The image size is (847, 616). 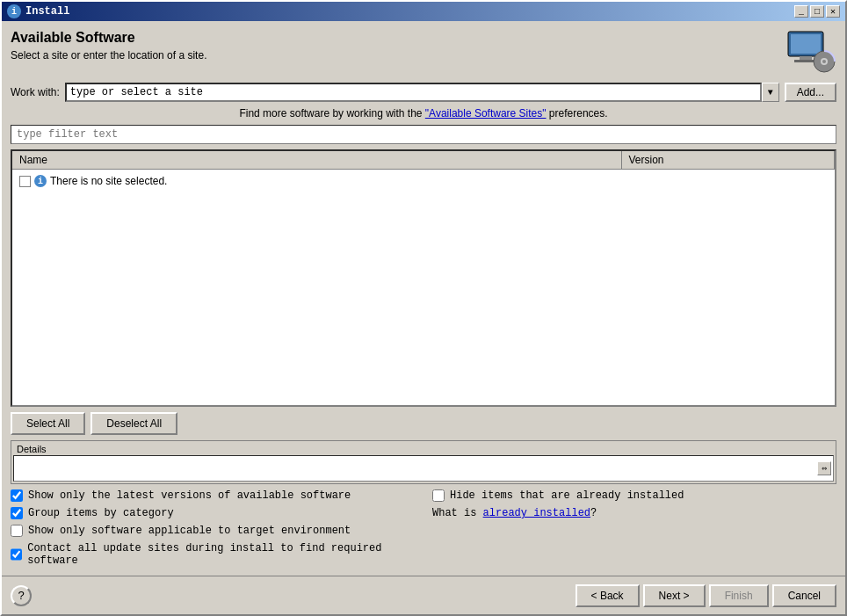 I want to click on info-icon: i, so click(x=40, y=181).